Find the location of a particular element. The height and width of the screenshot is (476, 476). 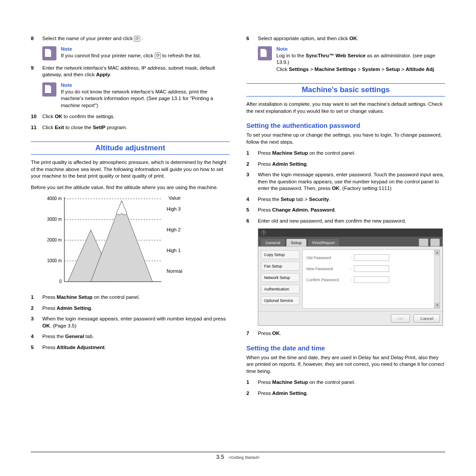

step: 9 Enter the network interface's MAC addr… is located at coordinates (130, 71).